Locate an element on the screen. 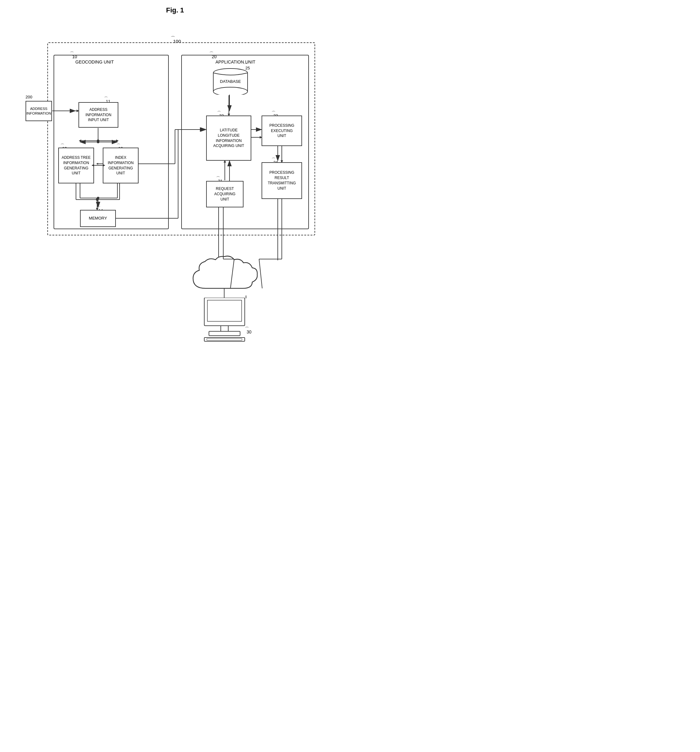 The height and width of the screenshot is (752, 700). address-info-box: ADDRESS INFORMATION is located at coordinates (39, 111).